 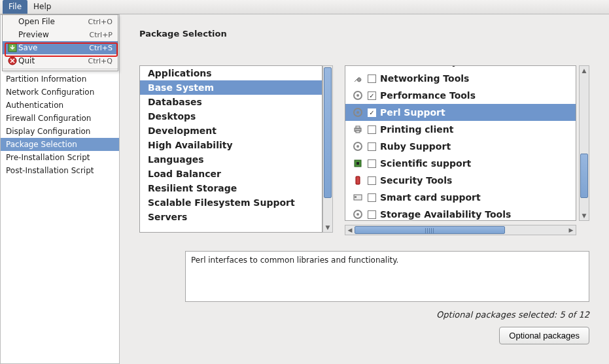 What do you see at coordinates (60, 79) in the screenshot?
I see `sidebar-item-partition: Partition Information` at bounding box center [60, 79].